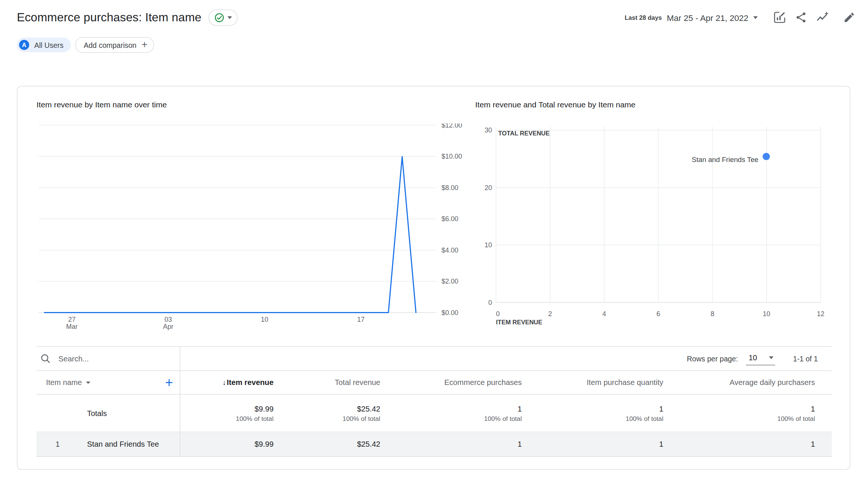 The image size is (868, 477). What do you see at coordinates (434, 383) in the screenshot?
I see `table-header-row: Item name + ↓Item revenue Total revenue …` at bounding box center [434, 383].